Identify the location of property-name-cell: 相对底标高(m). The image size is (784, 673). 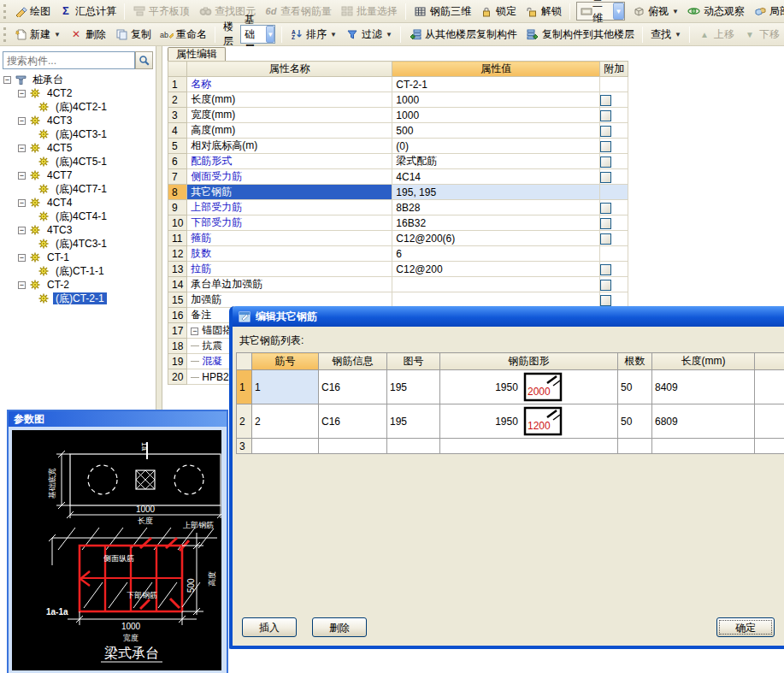
(290, 146).